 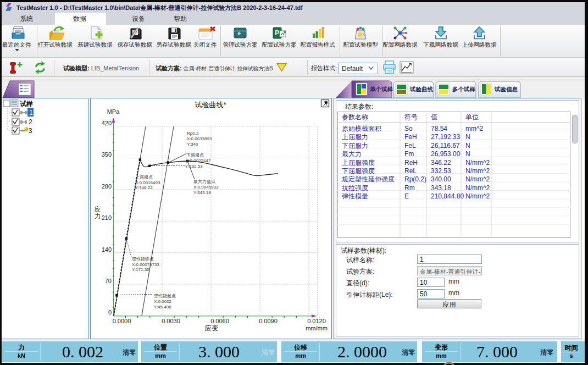 I want to click on svg-text: 最大力, so click(x=352, y=154).